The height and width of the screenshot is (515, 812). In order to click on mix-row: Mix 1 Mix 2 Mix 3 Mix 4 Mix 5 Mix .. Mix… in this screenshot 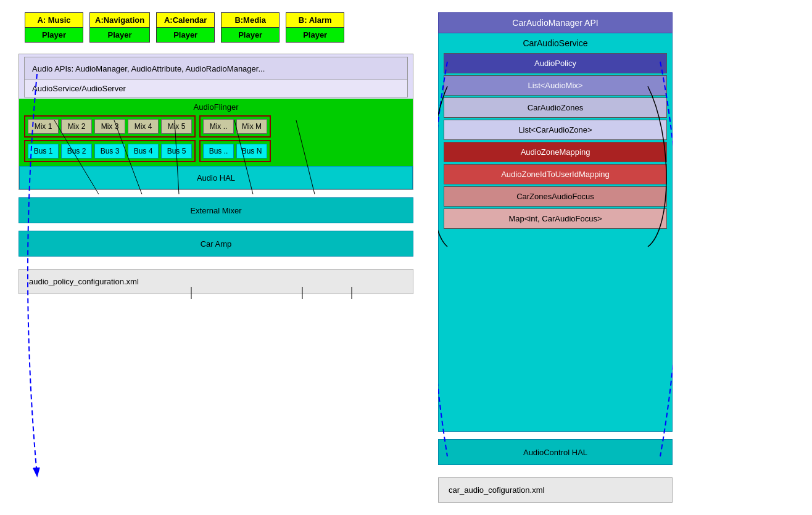, I will do `click(216, 126)`.